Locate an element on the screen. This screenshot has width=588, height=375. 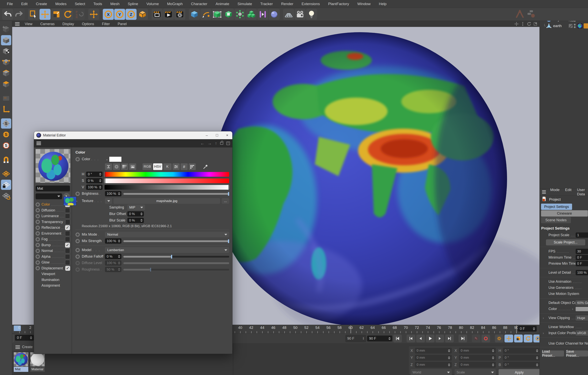
material-name: Mat is located at coordinates (21, 369).